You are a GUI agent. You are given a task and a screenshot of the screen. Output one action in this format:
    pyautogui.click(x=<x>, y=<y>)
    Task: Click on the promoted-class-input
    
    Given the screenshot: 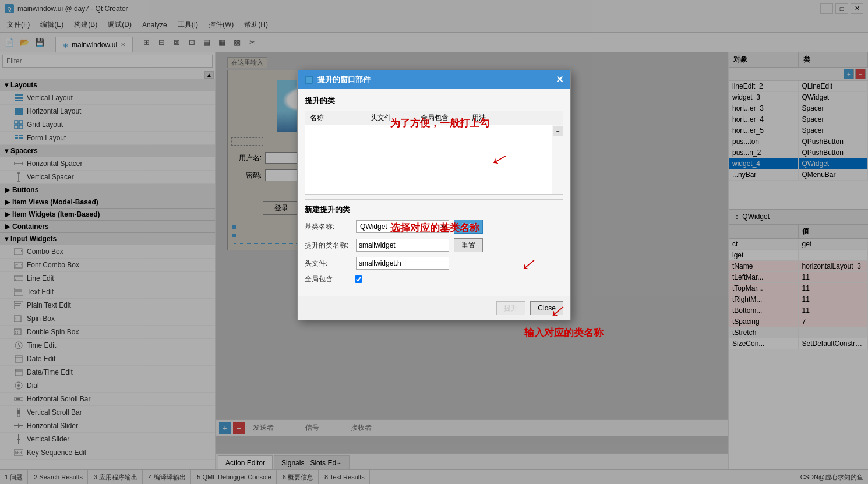 What is the action you would take?
    pyautogui.click(x=403, y=245)
    